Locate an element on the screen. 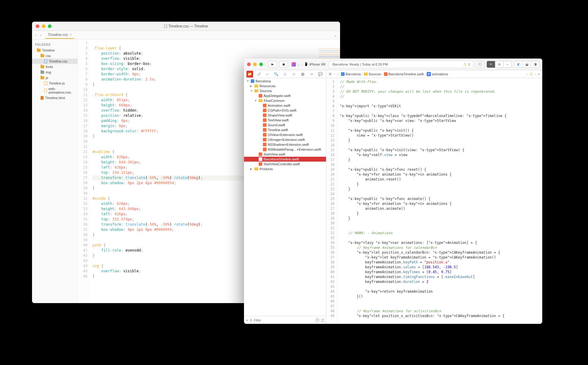  overflow-menu: ⌄ is located at coordinates (335, 35).